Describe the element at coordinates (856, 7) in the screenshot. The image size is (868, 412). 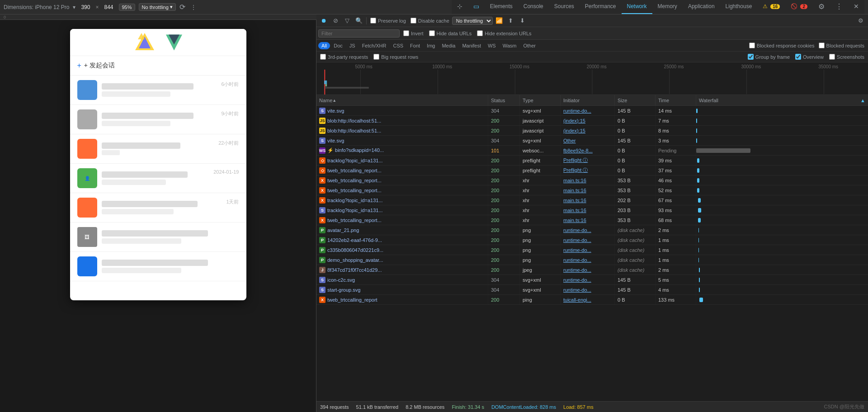
I see `devtools-undock-icon: ✕` at that location.